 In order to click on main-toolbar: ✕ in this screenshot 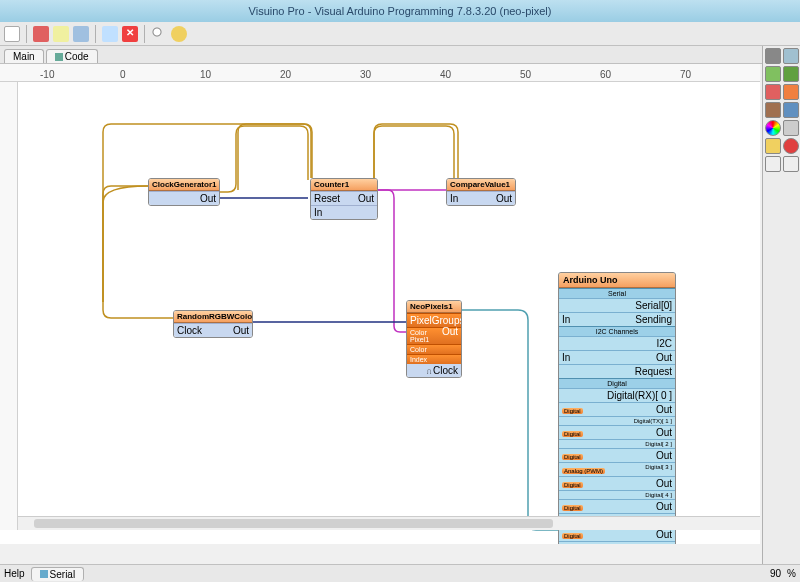, I will do `click(400, 34)`.